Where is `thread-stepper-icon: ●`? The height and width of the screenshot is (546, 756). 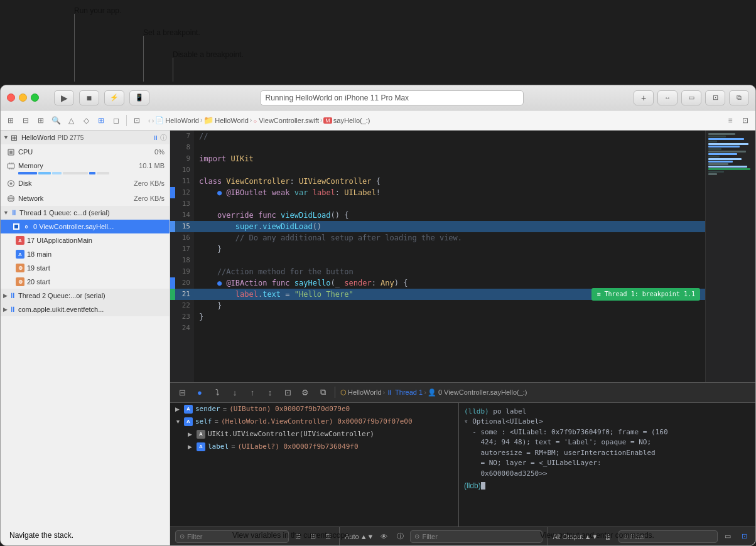
thread-stepper-icon: ● is located at coordinates (200, 392).